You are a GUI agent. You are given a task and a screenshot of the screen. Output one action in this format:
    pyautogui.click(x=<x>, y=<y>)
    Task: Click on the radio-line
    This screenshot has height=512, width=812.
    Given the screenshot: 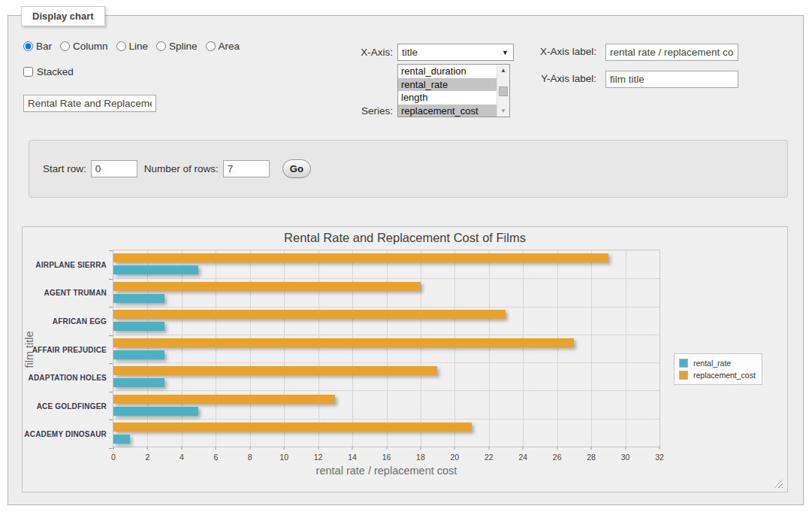 What is the action you would take?
    pyautogui.click(x=122, y=47)
    